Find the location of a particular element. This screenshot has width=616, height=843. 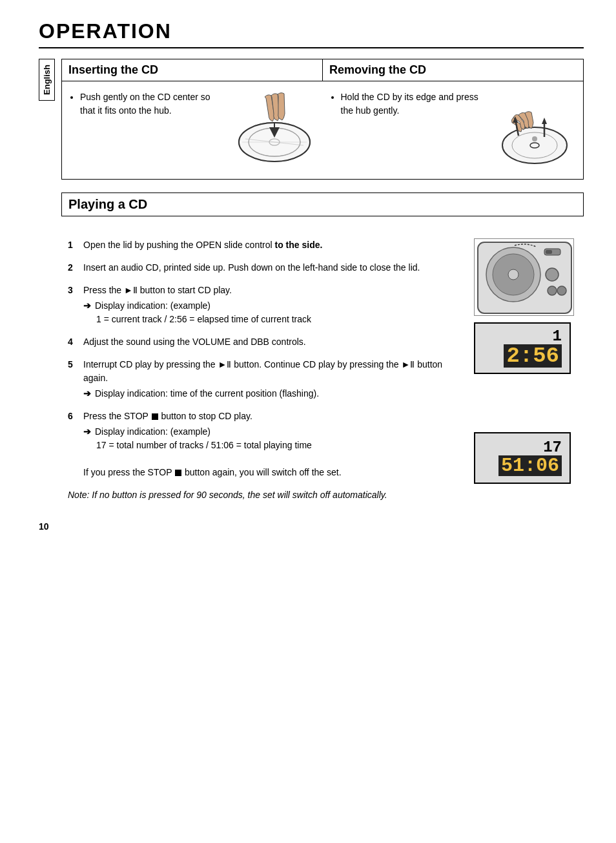

player-illustration is located at coordinates (524, 277).